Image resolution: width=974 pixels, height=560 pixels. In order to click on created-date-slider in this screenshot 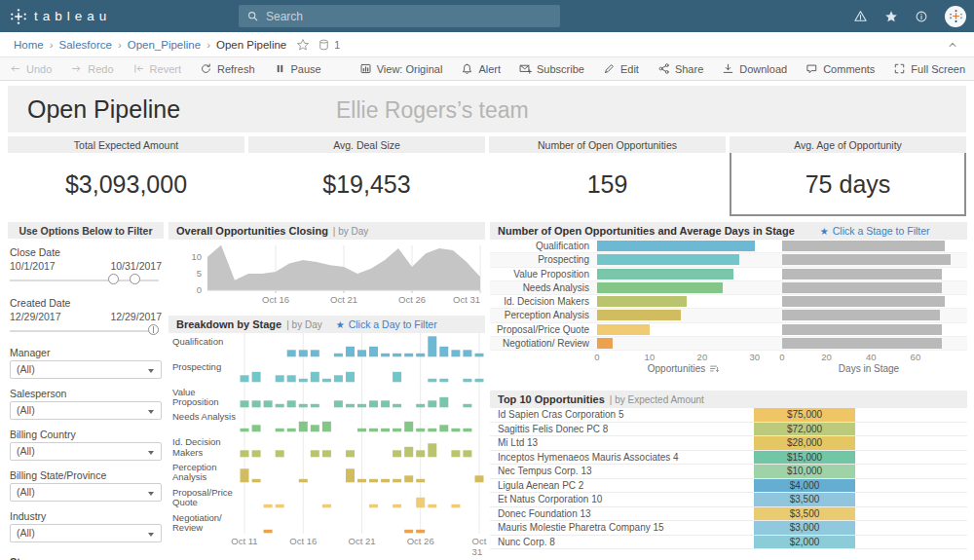, I will do `click(84, 331)`.